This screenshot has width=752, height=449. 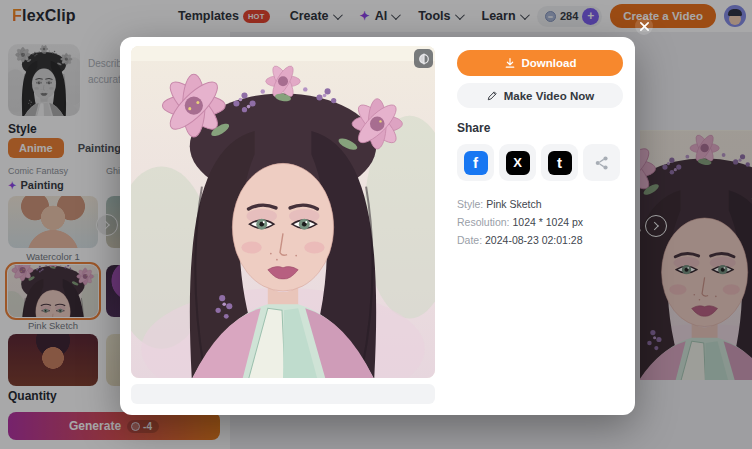 What do you see at coordinates (424, 59) in the screenshot?
I see `compare-icon` at bounding box center [424, 59].